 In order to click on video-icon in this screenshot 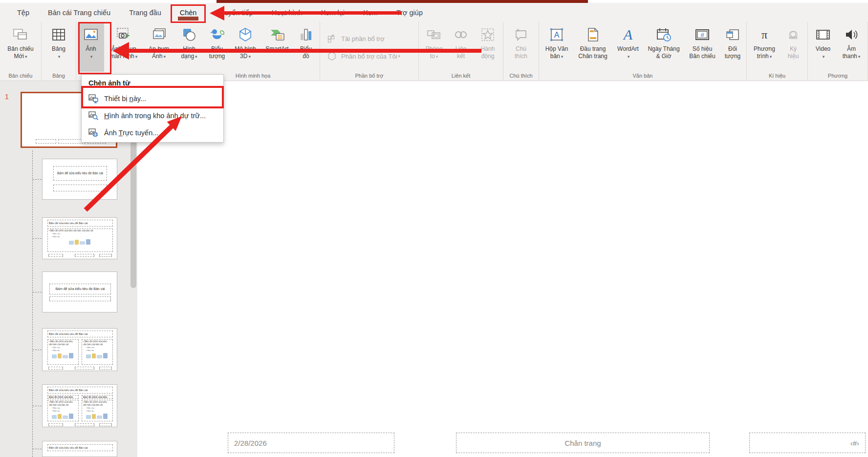, I will do `click(823, 35)`.